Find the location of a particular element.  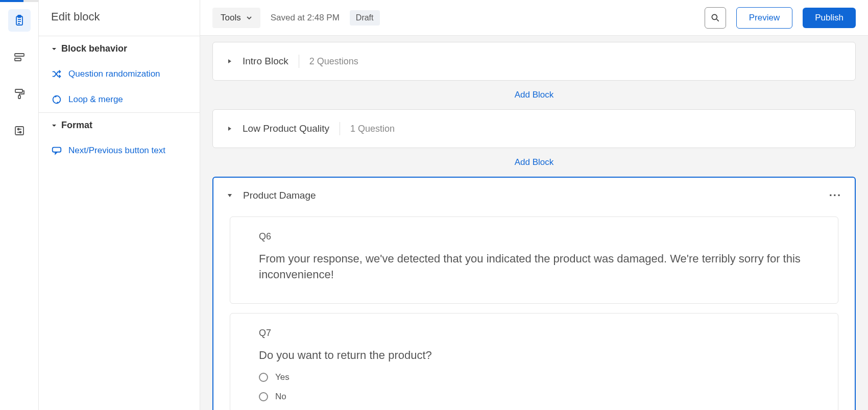

search-icon is located at coordinates (715, 18).